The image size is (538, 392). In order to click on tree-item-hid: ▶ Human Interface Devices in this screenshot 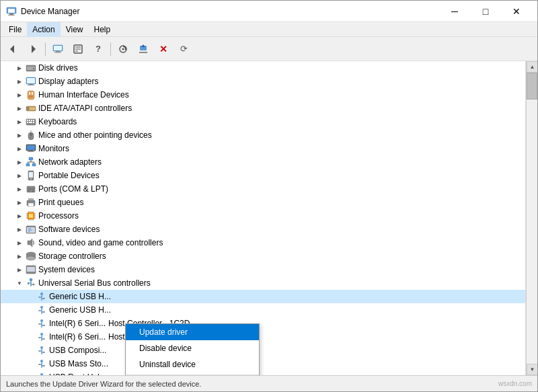, I will do `click(263, 95)`.